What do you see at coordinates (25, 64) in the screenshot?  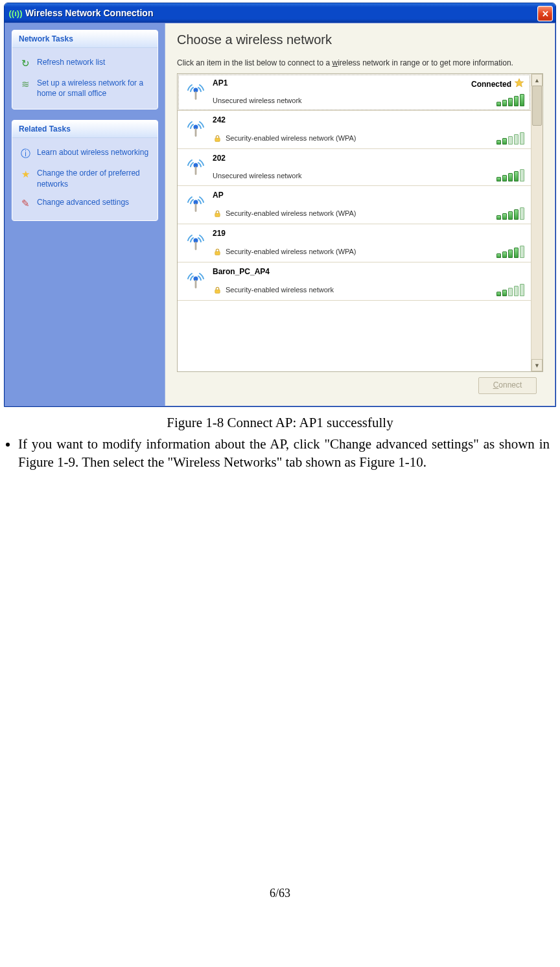 I see `refresh-icon: ↻` at bounding box center [25, 64].